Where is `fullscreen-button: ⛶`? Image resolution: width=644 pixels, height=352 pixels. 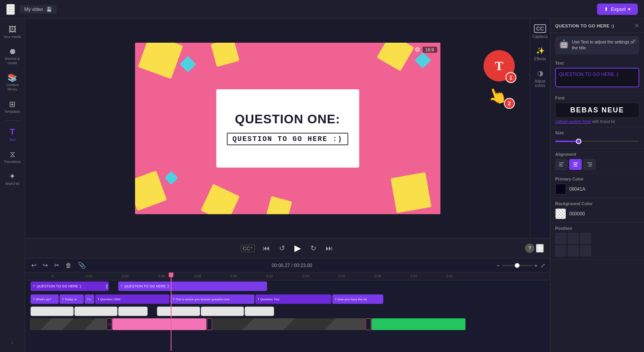 fullscreen-button: ⛶ is located at coordinates (540, 248).